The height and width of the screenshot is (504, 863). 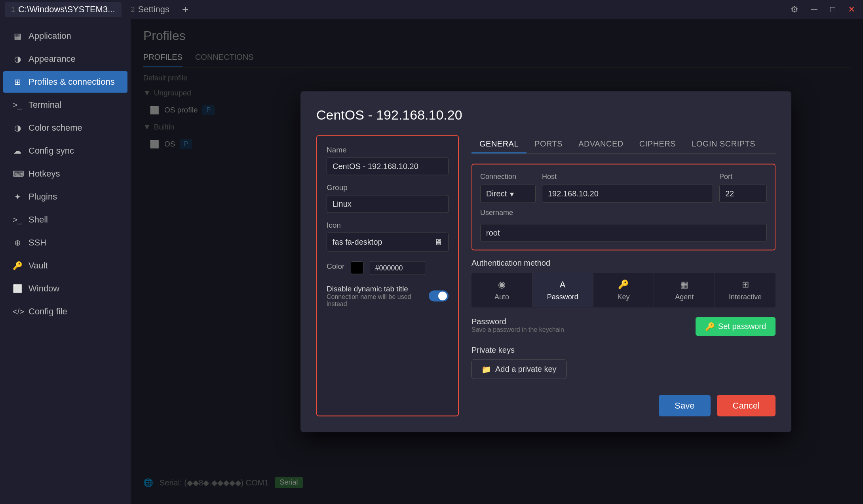 I want to click on sidebar-item-appearance: ◑ Appearance, so click(x=65, y=59).